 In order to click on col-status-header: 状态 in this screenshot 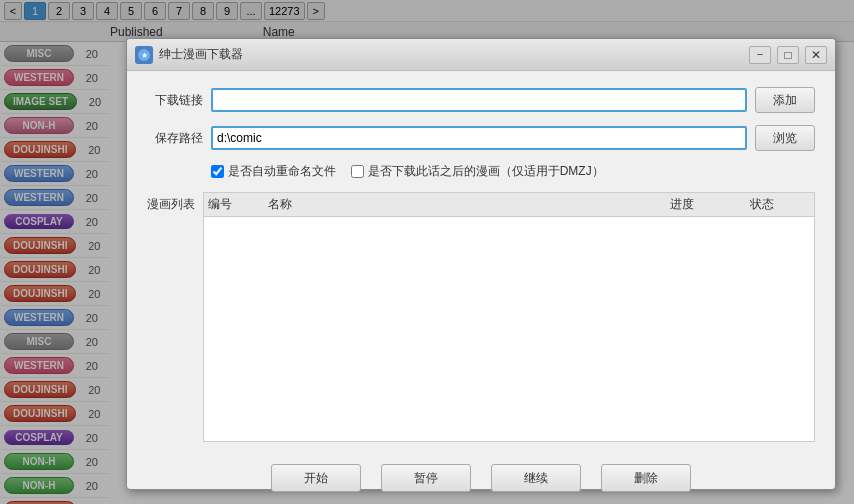, I will do `click(780, 204)`.